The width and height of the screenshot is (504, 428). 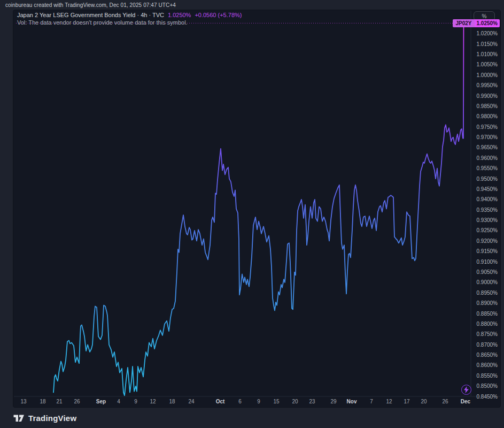 What do you see at coordinates (484, 355) in the screenshot?
I see `price-scale-label: 0.8650%` at bounding box center [484, 355].